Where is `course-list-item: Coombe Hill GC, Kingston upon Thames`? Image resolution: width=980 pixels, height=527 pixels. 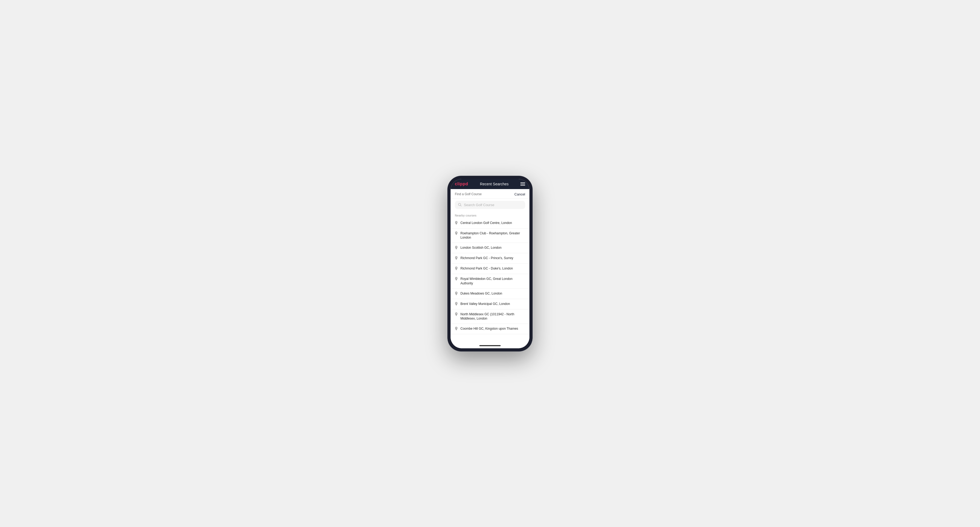
course-list-item: Coombe Hill GC, Kingston upon Thames is located at coordinates (490, 329).